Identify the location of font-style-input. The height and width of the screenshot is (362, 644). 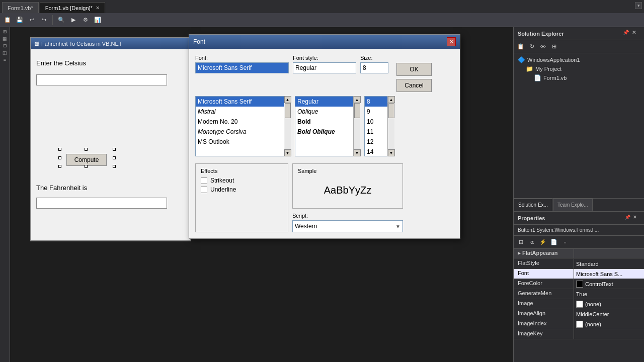
(325, 68).